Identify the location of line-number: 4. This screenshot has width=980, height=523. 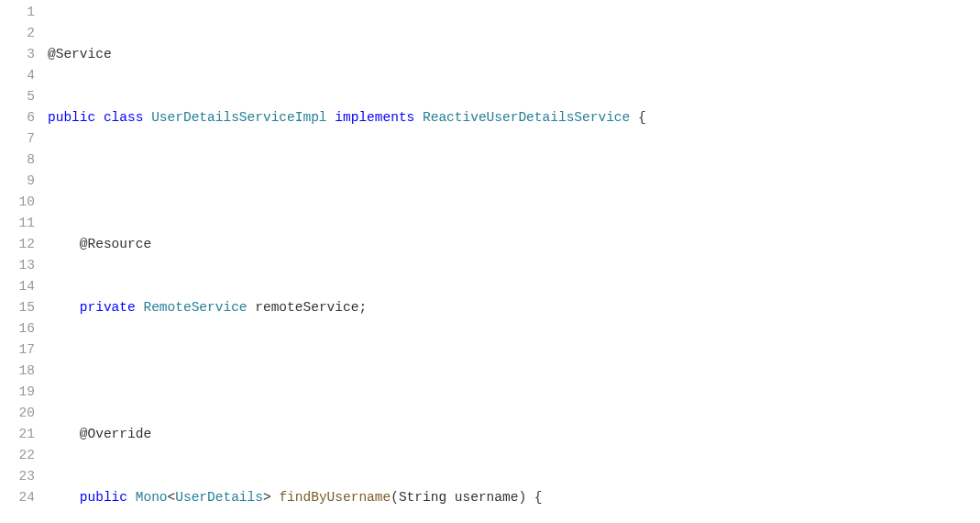
(21, 75).